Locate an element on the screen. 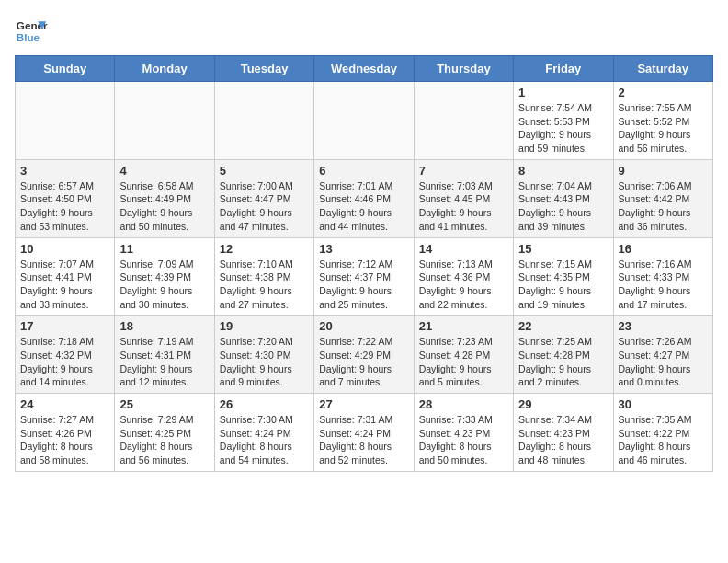 This screenshot has width=728, height=563. day-cell: 1Sunrise: 7:54 AM Sunset: 5:53 PM Daylig… is located at coordinates (563, 121).